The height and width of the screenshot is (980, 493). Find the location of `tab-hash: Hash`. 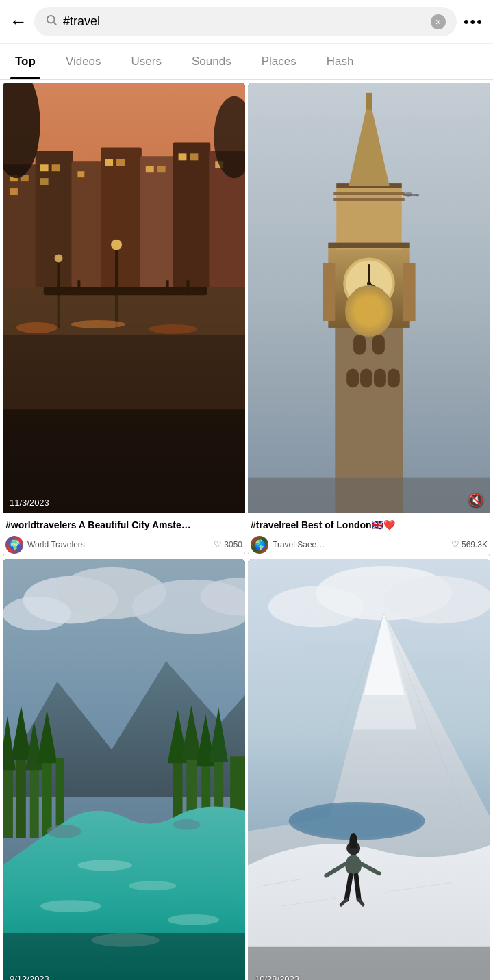

tab-hash: Hash is located at coordinates (340, 62).